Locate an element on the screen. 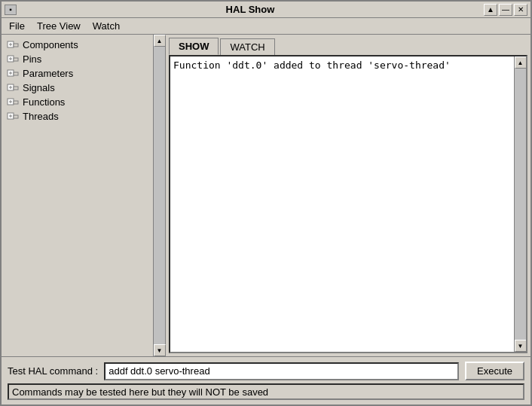  status-text: Commands may be tested here but they wil… is located at coordinates (140, 392).